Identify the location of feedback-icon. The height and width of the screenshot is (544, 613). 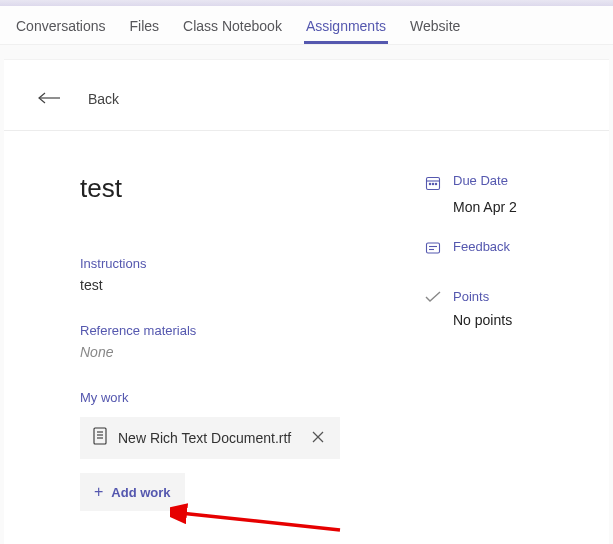
(434, 248).